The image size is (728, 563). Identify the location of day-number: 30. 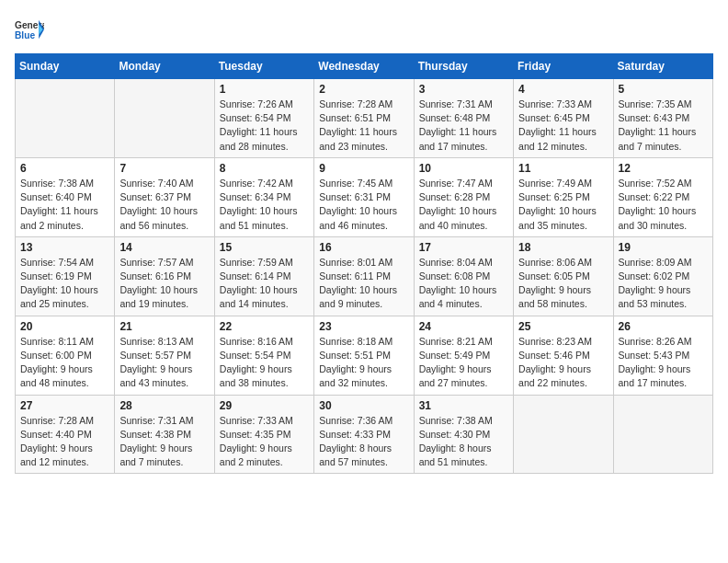
(364, 406).